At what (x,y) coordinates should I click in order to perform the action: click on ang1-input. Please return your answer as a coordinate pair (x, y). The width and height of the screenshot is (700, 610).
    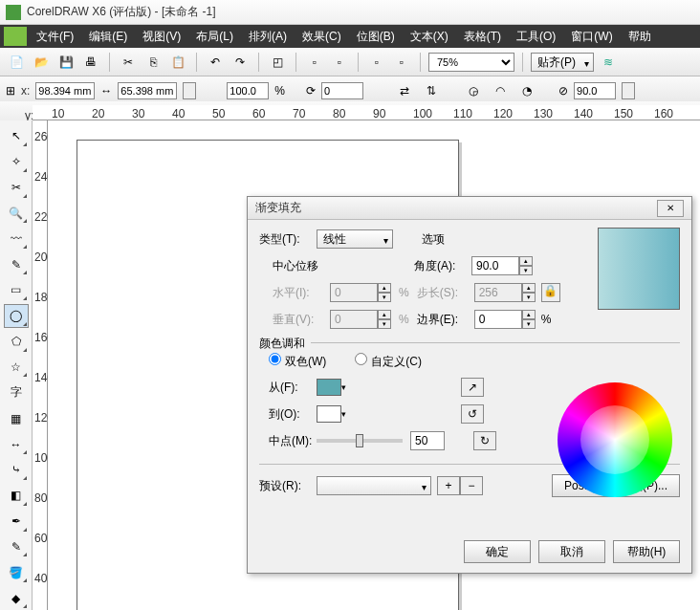
    Looking at the image, I should click on (595, 91).